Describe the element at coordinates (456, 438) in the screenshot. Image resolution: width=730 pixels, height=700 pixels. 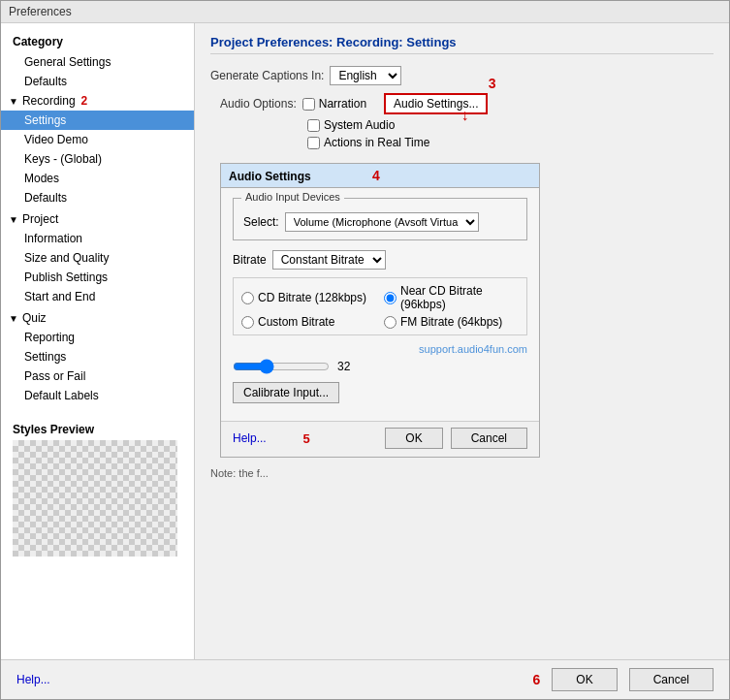
I see `dialog-button-group: OK Cancel` at that location.